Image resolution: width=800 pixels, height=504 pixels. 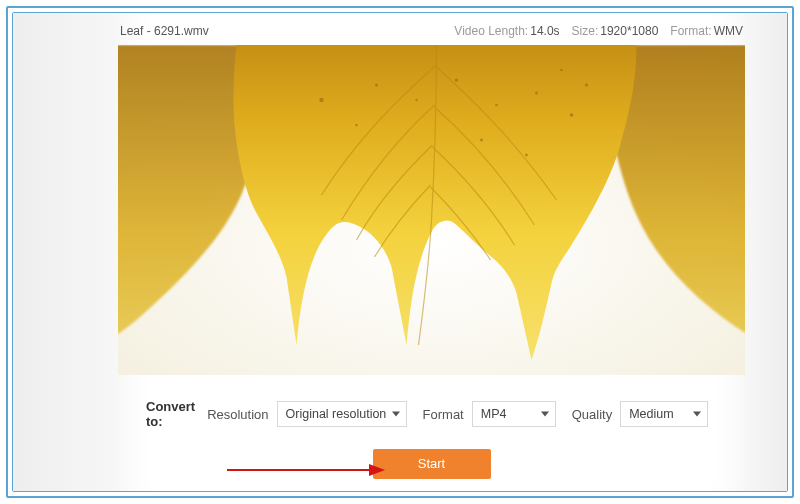 I want to click on start-button: Start, so click(x=432, y=464).